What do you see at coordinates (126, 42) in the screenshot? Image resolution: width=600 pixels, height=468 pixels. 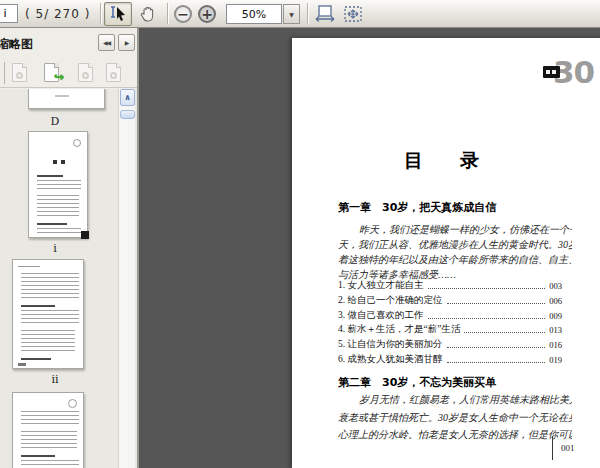 I see `next-panel-button: ▶` at bounding box center [126, 42].